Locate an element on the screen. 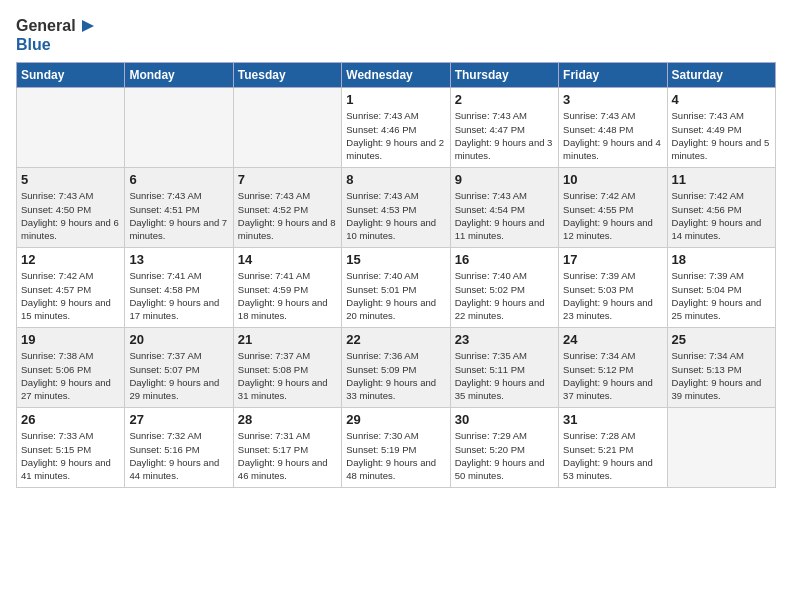 The width and height of the screenshot is (792, 612). day-info: Sunrise: 7:40 AM Sunset: 5:02 PM Dayligh… is located at coordinates (504, 296).